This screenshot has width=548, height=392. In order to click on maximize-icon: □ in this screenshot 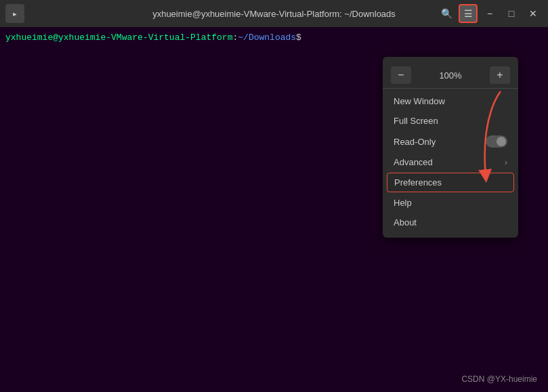, I will do `click(511, 14)`.